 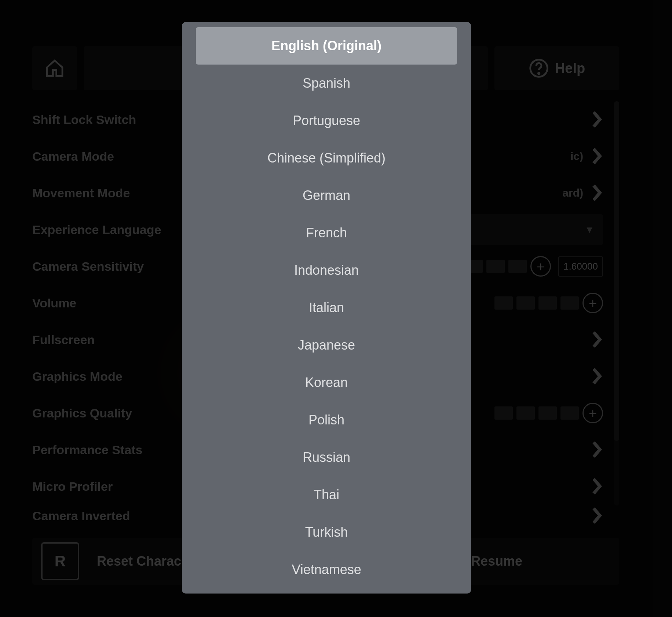 What do you see at coordinates (326, 345) in the screenshot?
I see `language-option: Japanese` at bounding box center [326, 345].